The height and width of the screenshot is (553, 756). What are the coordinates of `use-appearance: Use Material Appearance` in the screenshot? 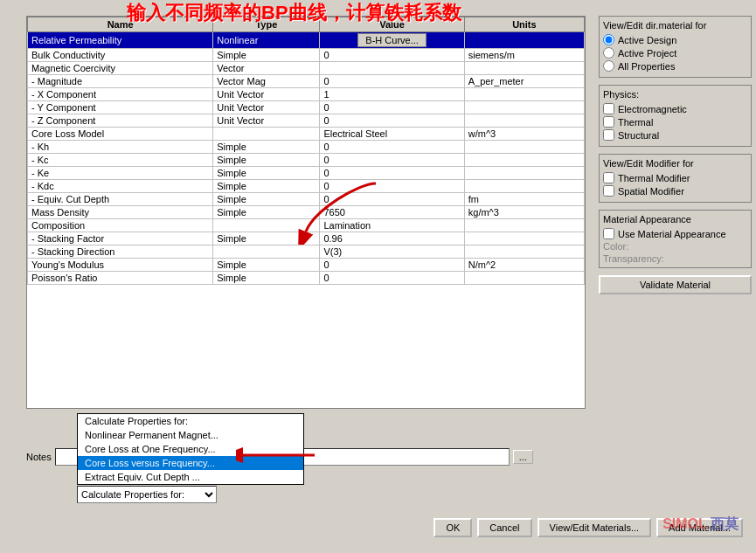 It's located at (675, 234).